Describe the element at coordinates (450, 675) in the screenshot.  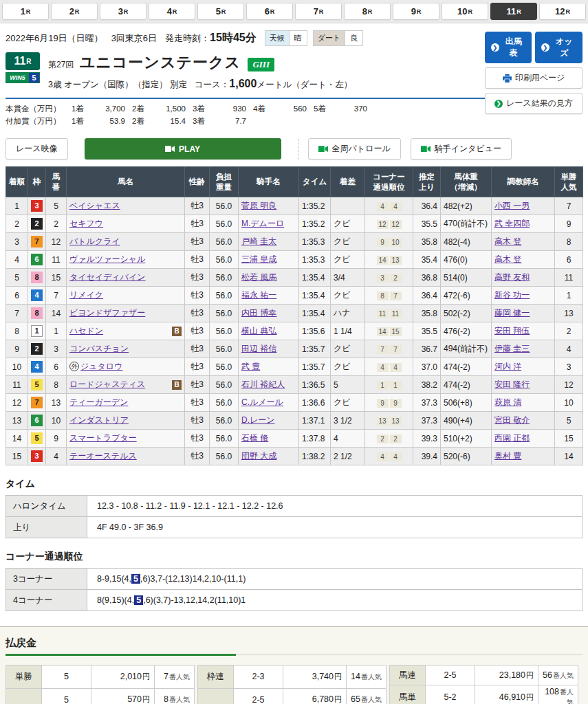
I see `combination: 2-5` at that location.